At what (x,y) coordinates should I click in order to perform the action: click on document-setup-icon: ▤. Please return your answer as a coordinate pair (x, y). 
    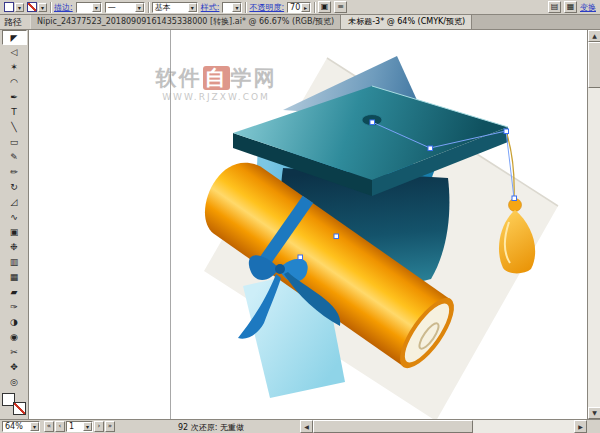
    Looking at the image, I should click on (554, 7).